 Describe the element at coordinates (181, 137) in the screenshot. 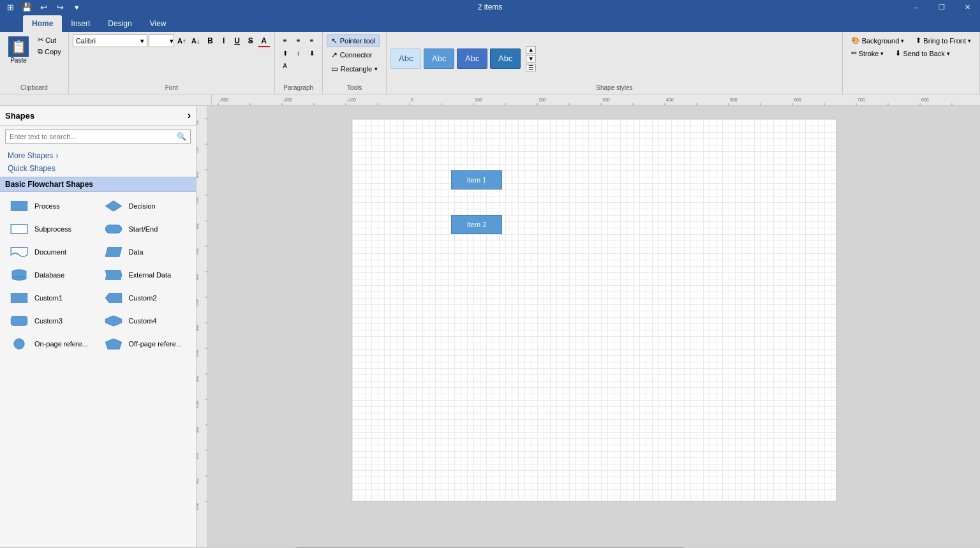

I see `search-icon: 🔍` at that location.